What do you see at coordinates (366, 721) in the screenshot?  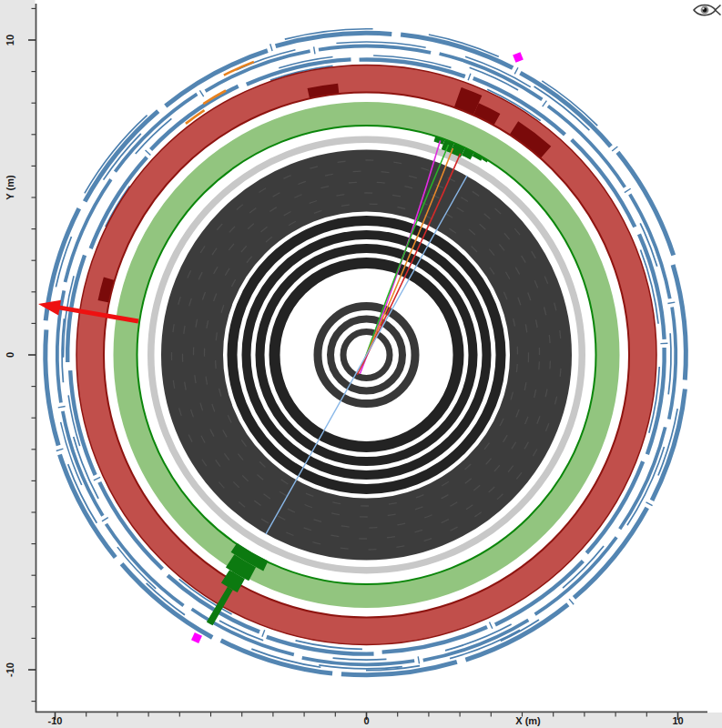 I see `x-tick-label: 0` at bounding box center [366, 721].